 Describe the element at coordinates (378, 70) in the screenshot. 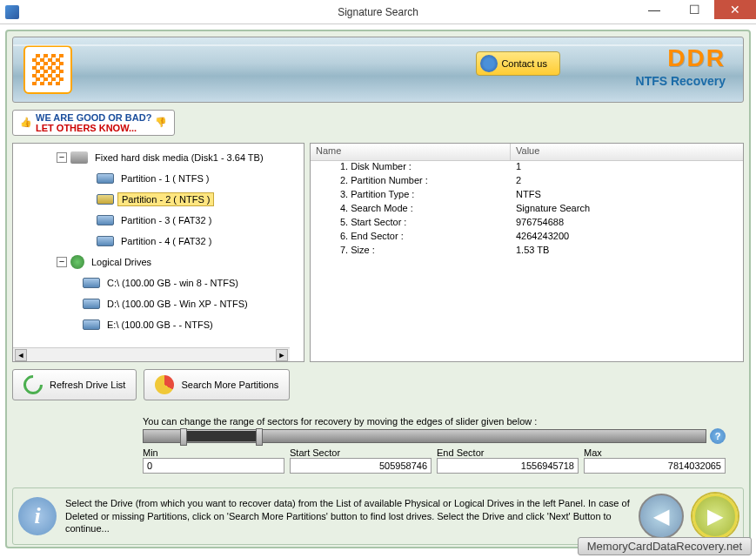

I see `banner: Contact us DDR NTFS Recovery` at that location.